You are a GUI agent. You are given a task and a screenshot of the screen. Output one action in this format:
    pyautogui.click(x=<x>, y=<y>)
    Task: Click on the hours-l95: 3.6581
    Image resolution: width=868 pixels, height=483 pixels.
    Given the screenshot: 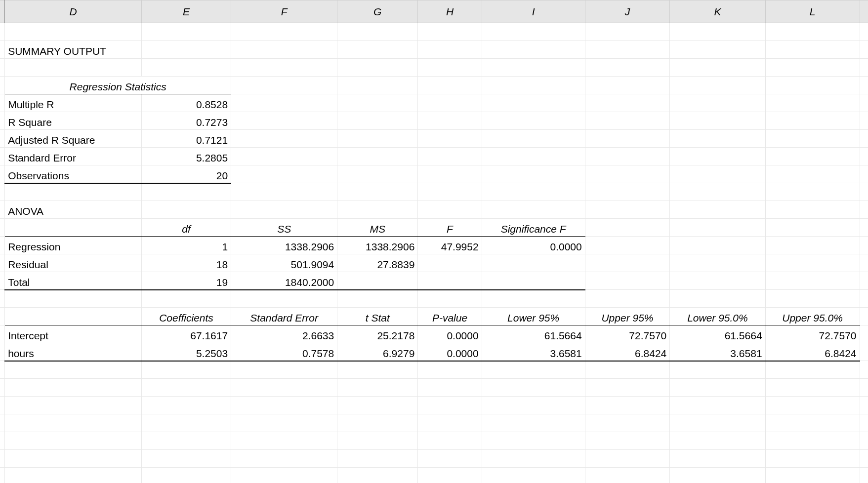 What is the action you would take?
    pyautogui.click(x=534, y=352)
    